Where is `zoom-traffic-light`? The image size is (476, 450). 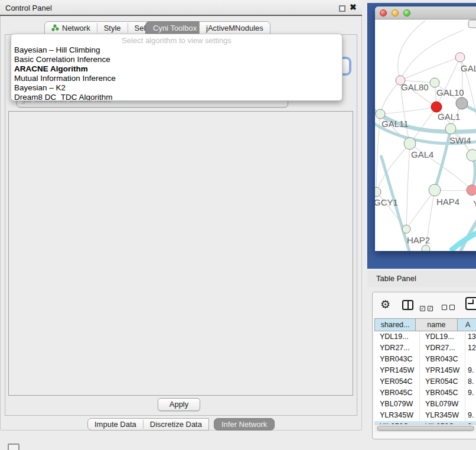 zoom-traffic-light is located at coordinates (407, 13).